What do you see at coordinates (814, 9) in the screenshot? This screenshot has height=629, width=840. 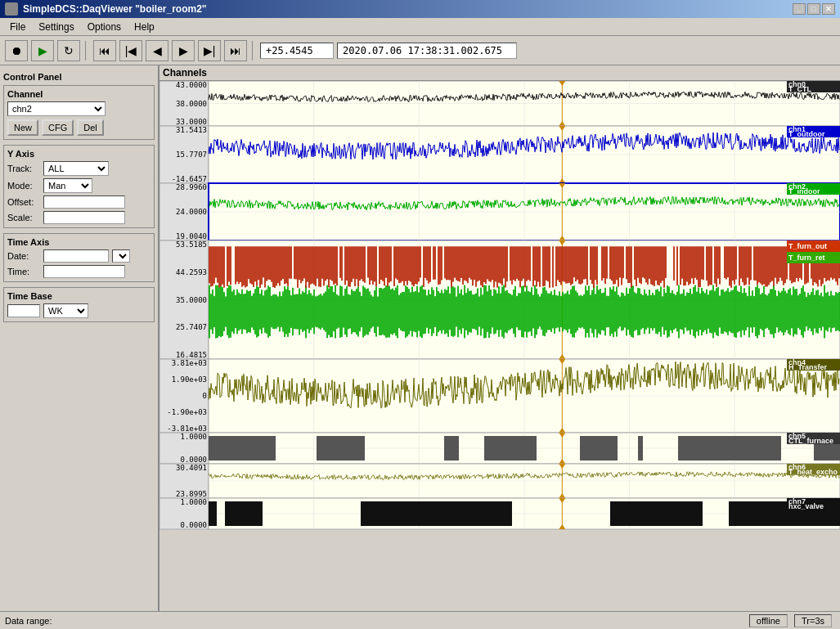 I see `maximize-button: □` at bounding box center [814, 9].